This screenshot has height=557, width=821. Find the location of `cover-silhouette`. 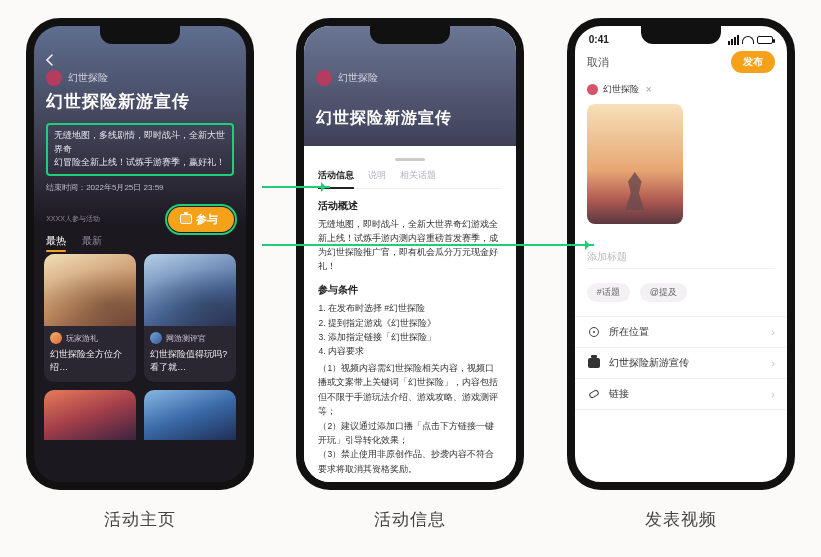

cover-silhouette is located at coordinates (635, 191).